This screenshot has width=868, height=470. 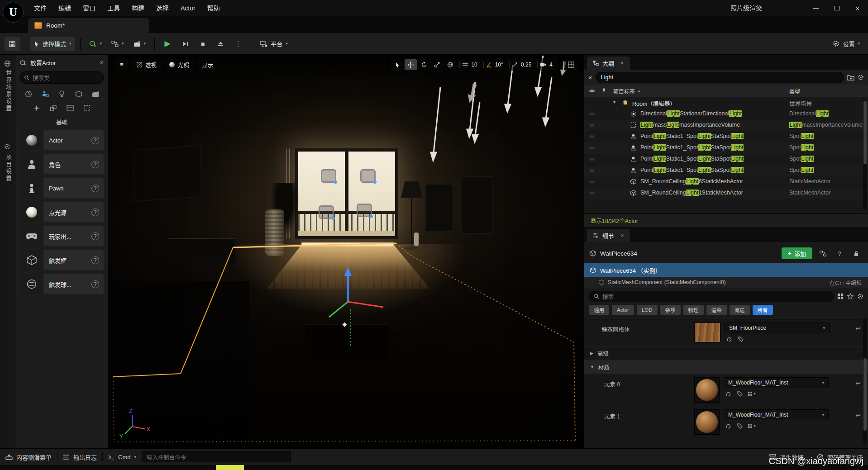 I want to click on convert-blueprint-button, so click(x=823, y=253).